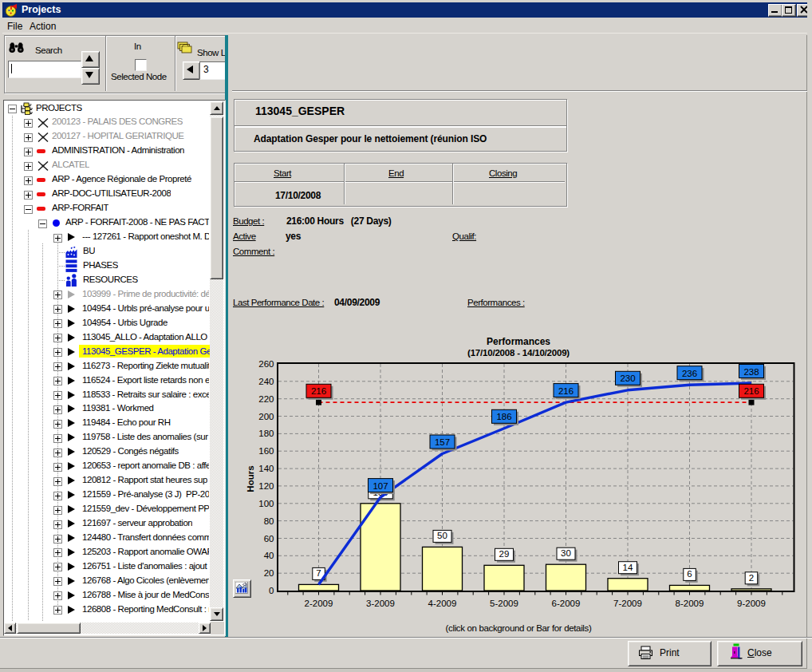  I want to click on svg-text: 236, so click(689, 374).